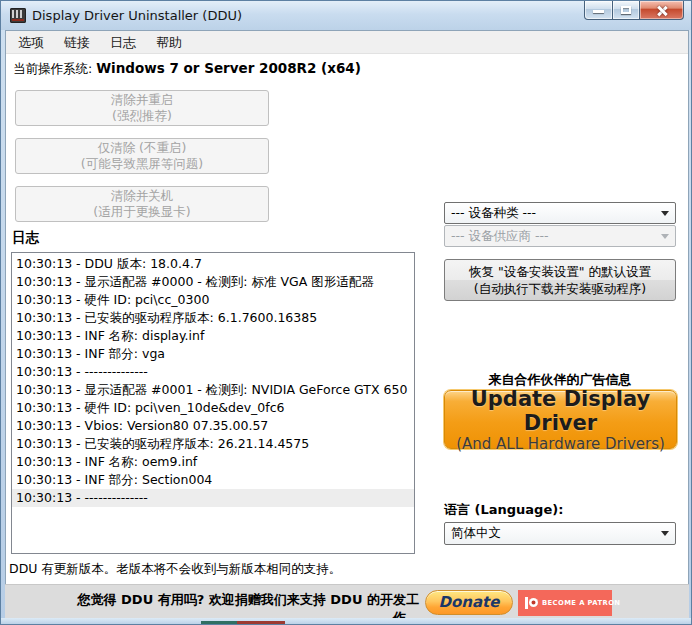 The height and width of the screenshot is (625, 692). Describe the element at coordinates (476, 534) in the screenshot. I see `language-value: 简体中文` at that location.